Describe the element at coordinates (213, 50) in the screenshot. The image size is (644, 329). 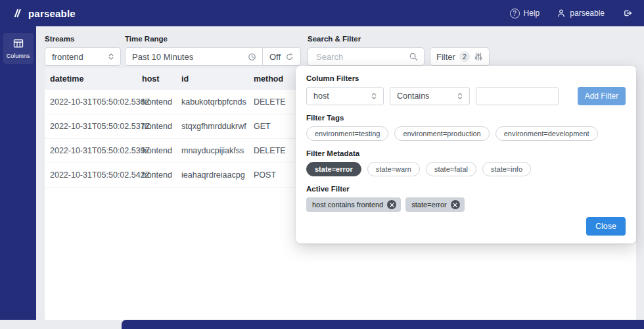
I see `time-range-group: Time Range Past 10 Minutes Off` at that location.